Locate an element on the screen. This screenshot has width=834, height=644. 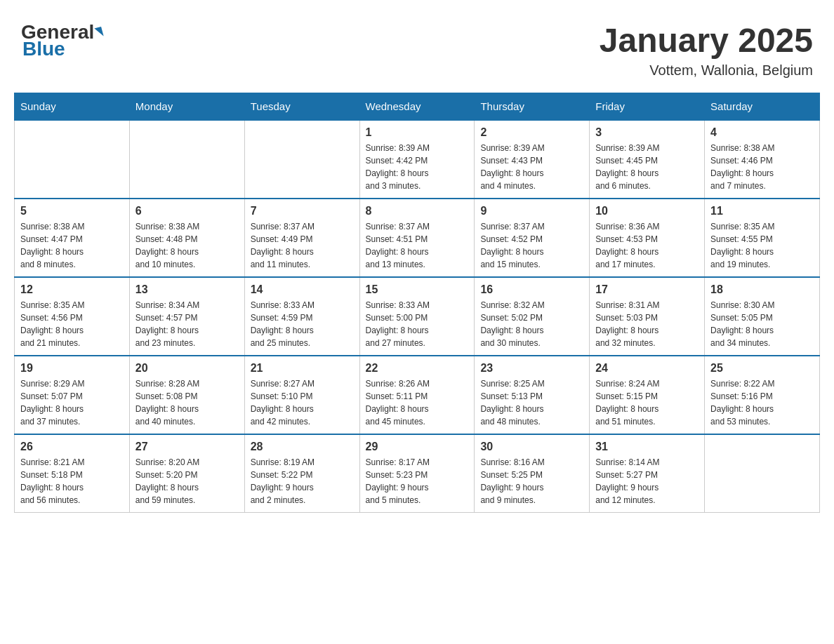
calendar-cell: 17Sunrise: 8:31 AMSunset: 5:03 PMDayligh… is located at coordinates (647, 316).